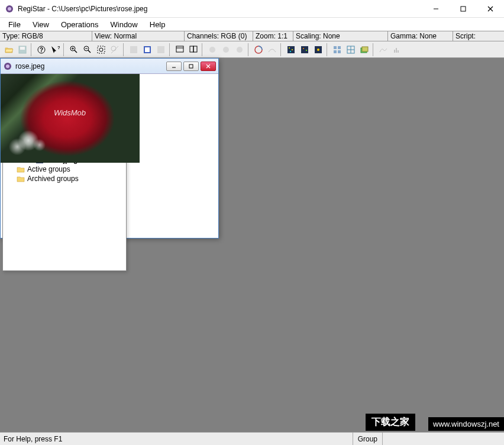 The width and height of the screenshot is (504, 445). What do you see at coordinates (220, 9) in the screenshot?
I see `window-title: RegiStar - C:\Users\pc\Pictures\rose.jpe…` at bounding box center [220, 9].